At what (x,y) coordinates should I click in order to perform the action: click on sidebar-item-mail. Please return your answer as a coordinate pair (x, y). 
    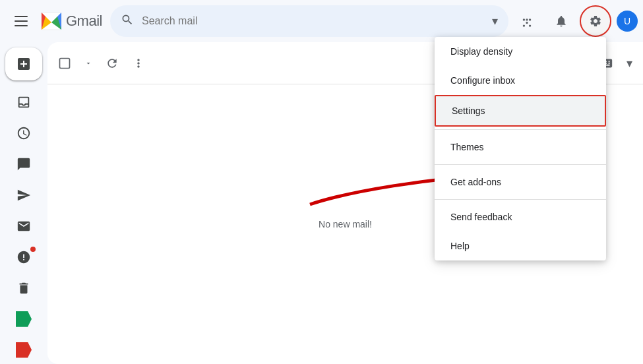
    Looking at the image, I should click on (24, 227).